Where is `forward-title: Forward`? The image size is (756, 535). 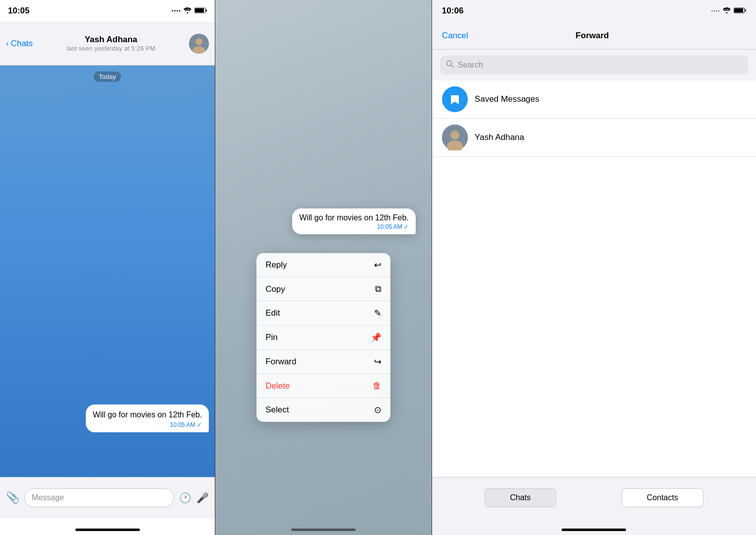
forward-title: Forward is located at coordinates (592, 36).